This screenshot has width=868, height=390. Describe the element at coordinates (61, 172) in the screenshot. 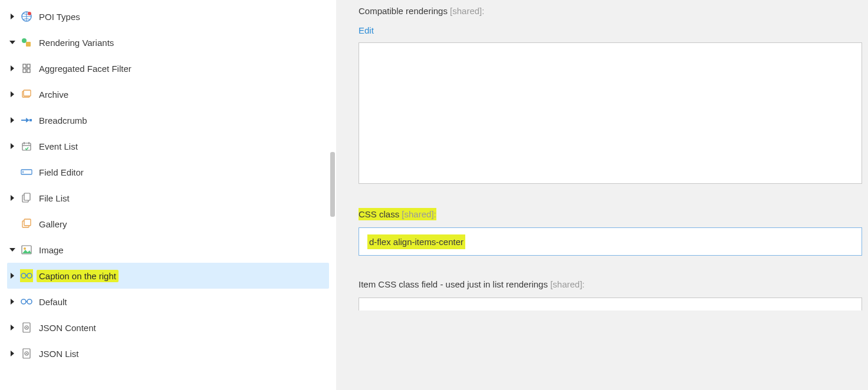

I see `tree-label: Field Editor` at that location.